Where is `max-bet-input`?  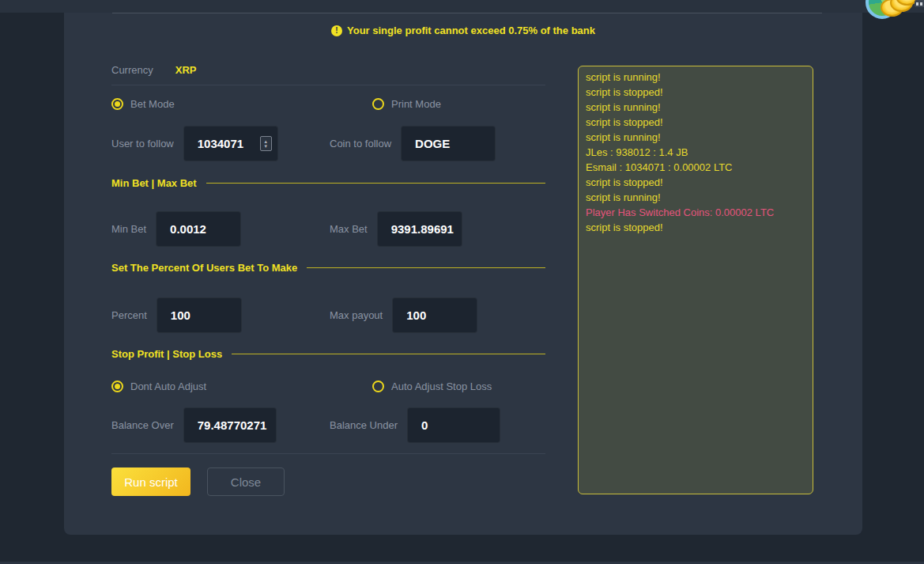 max-bet-input is located at coordinates (420, 229).